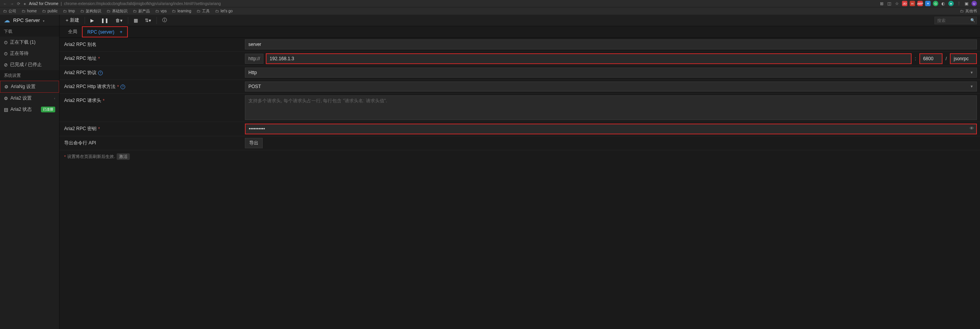 The image size is (980, 329). I want to click on nav-ariang-settings: ⚙ AriaNg 设置, so click(29, 86).